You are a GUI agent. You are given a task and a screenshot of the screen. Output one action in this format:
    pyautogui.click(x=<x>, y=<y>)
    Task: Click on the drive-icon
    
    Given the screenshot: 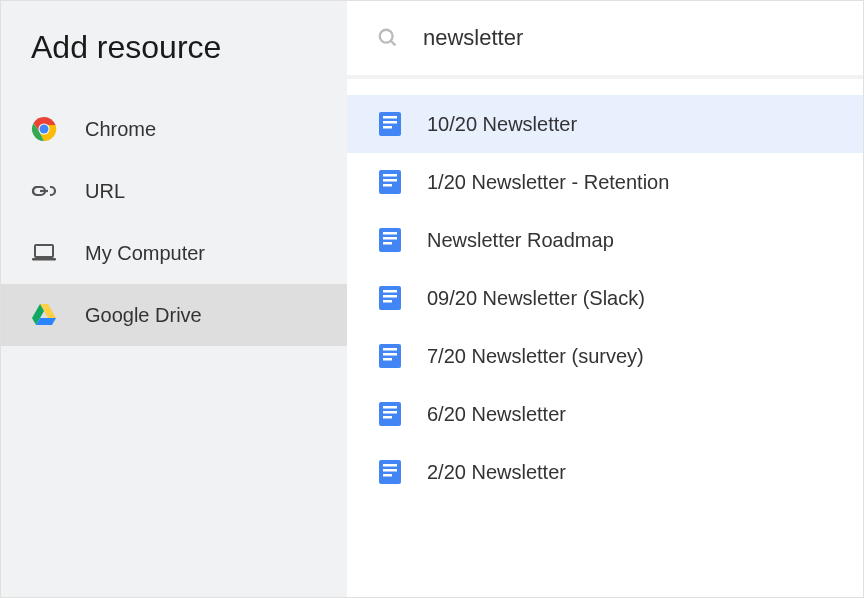 What is the action you would take?
    pyautogui.click(x=44, y=315)
    